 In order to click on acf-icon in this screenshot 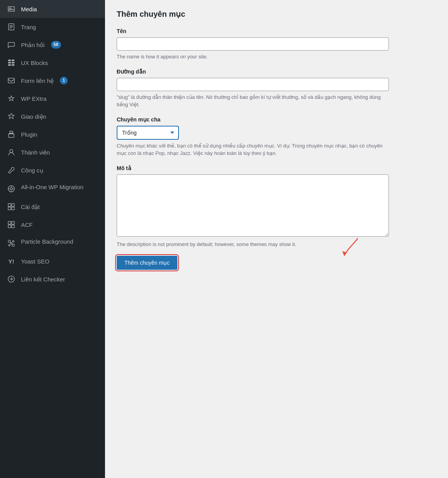, I will do `click(11, 225)`.